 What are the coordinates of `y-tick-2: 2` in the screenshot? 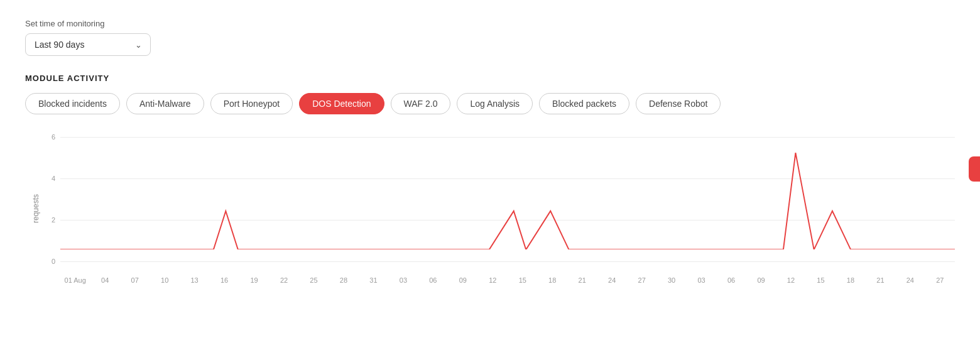 It's located at (49, 220).